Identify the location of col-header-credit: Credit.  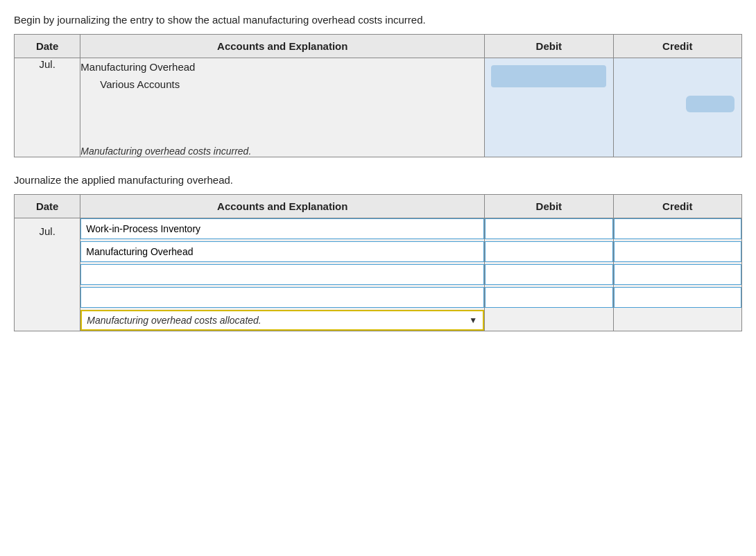
(677, 46).